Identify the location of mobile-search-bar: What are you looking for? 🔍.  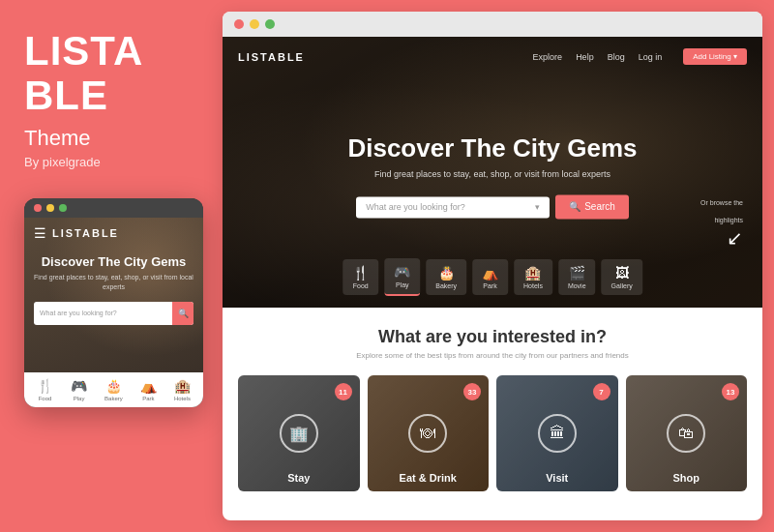
(114, 313).